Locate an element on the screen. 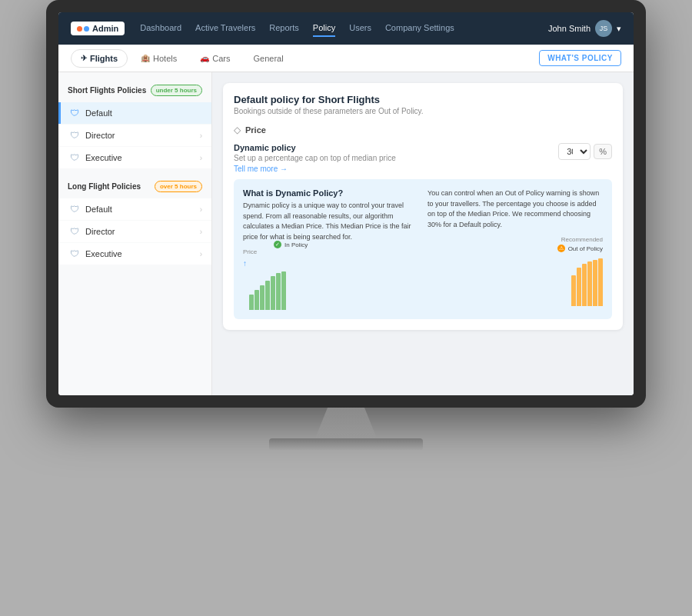 This screenshot has width=692, height=616. tab-general: General is located at coordinates (268, 58).